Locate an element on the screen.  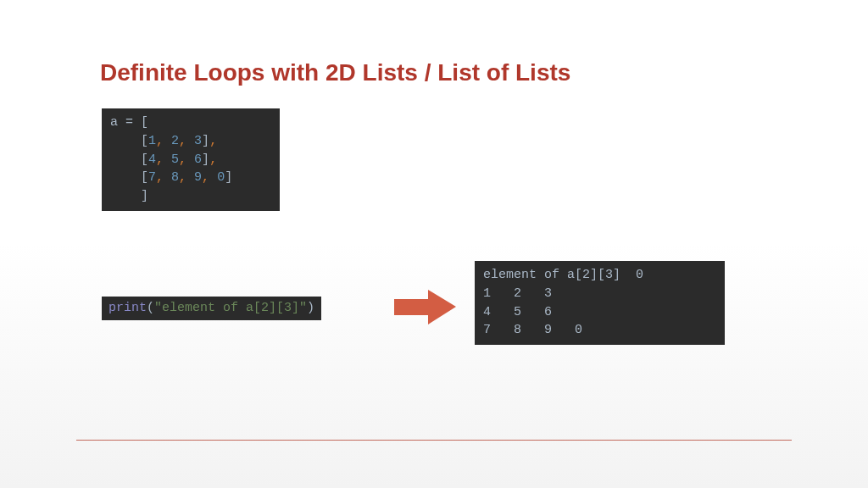
code-block-definition: a = [ [1, 2, 3], [4, 5, 6], [7, 8, 9, 0]… is located at coordinates (191, 159).